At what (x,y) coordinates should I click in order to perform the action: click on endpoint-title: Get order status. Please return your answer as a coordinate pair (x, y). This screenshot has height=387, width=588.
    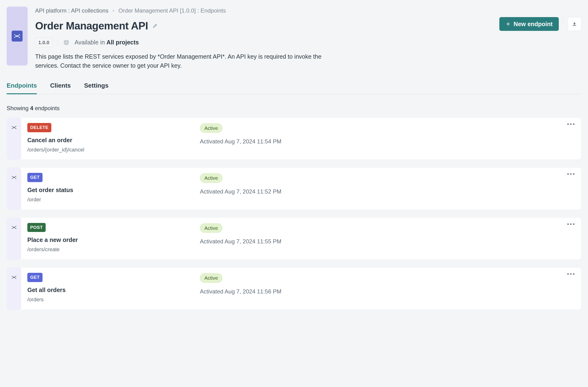
    Looking at the image, I should click on (111, 190).